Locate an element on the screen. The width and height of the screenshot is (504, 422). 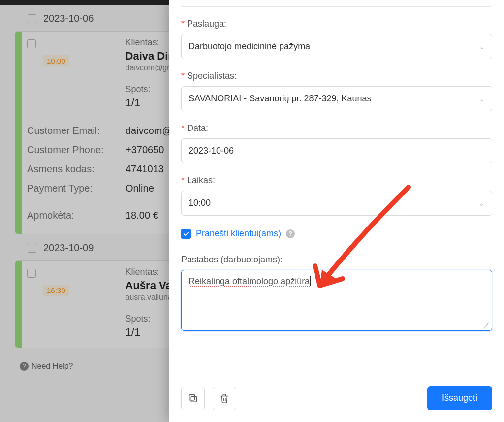
prev-field-edge is located at coordinates (337, 6).